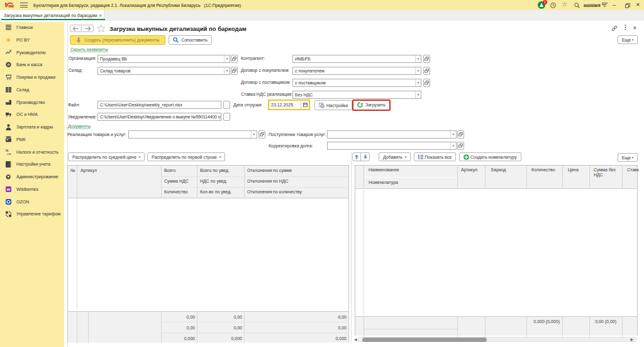 This screenshot has width=644, height=347. What do you see at coordinates (9, 189) in the screenshot?
I see `svg-text: W` at bounding box center [9, 189].